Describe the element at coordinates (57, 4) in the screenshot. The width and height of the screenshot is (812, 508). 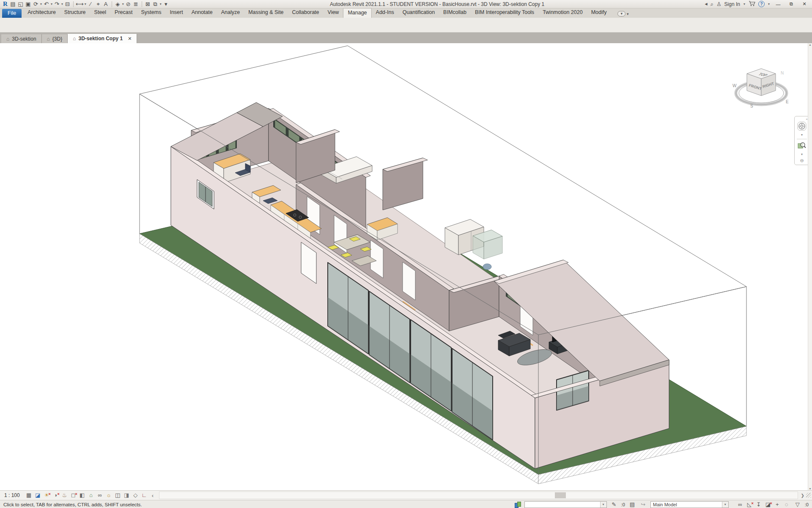
I see `redo-icon: ↷` at that location.